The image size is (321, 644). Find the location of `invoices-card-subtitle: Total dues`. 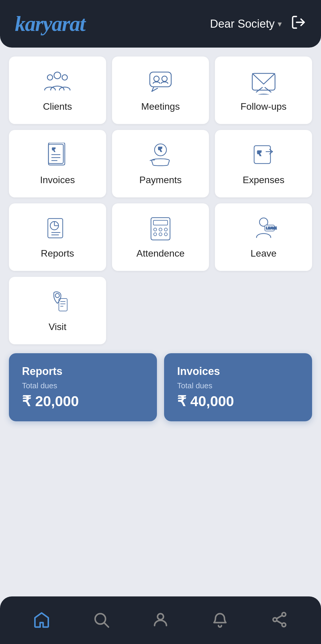

invoices-card-subtitle: Total dues is located at coordinates (238, 386).